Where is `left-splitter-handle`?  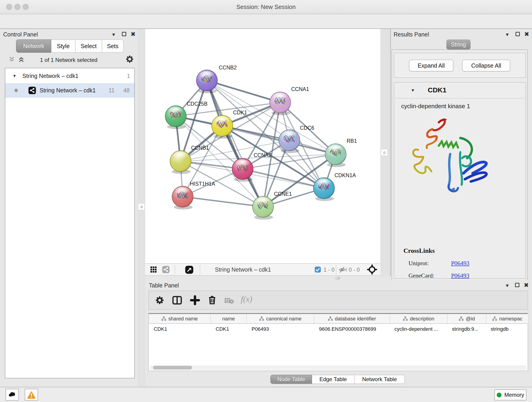 left-splitter-handle is located at coordinates (141, 207).